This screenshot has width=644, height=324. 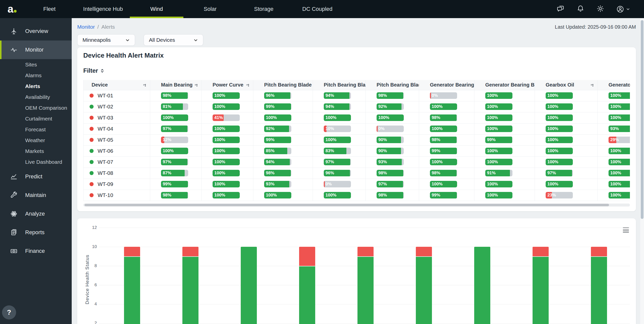 What do you see at coordinates (347, 205) in the screenshot?
I see `horizontal-scrollbar-thumb` at bounding box center [347, 205].